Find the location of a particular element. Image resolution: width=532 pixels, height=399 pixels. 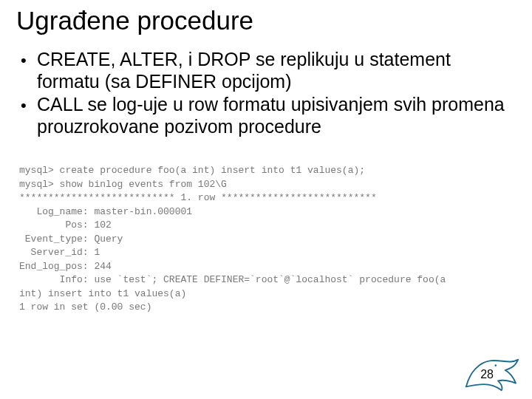

code-line: 1 row in set (0.00 sec) is located at coordinates (86, 307).